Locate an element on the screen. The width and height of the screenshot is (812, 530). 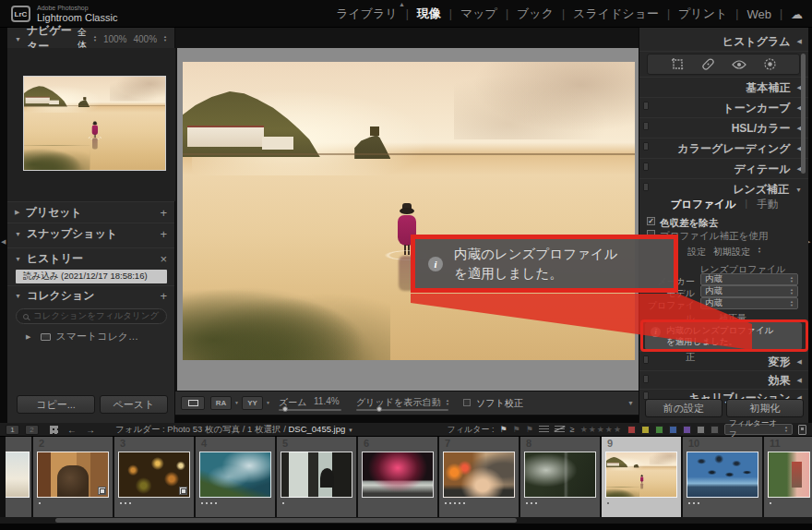
history-header: ▼ ヒストリー × is located at coordinates (90, 259).